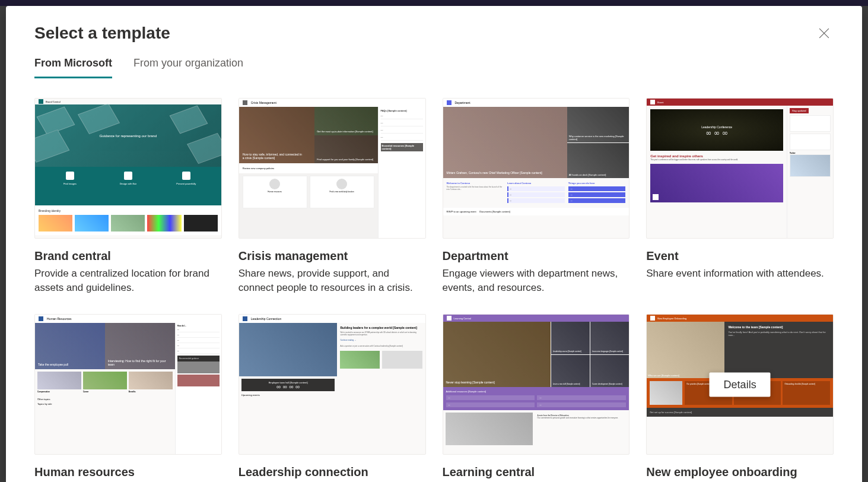 This screenshot has width=868, height=482. I want to click on template-thumbnail: Learning Central Never stop learning [Sa…, so click(536, 385).